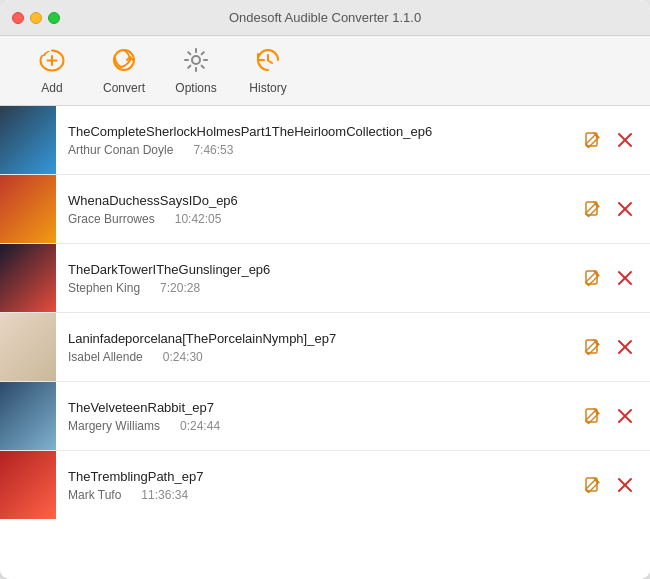 This screenshot has height=579, width=650. I want to click on book-title: TheCompleteSherlockHolmesPart1TheHeirloo…, so click(312, 132).